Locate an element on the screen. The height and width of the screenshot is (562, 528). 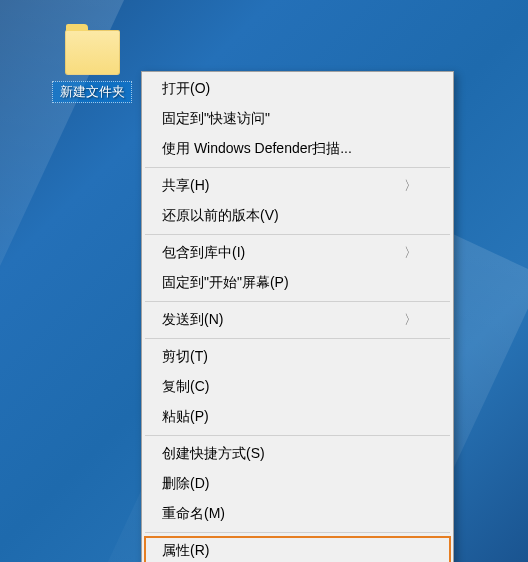
menu-label: 粘贴(P) is located at coordinates (186, 417).